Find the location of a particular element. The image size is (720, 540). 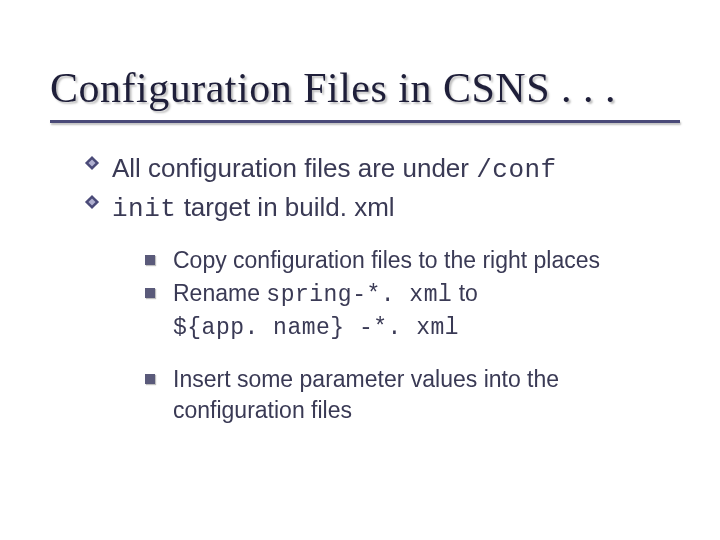

list-item: init target in build. xml is located at coordinates (382, 208).